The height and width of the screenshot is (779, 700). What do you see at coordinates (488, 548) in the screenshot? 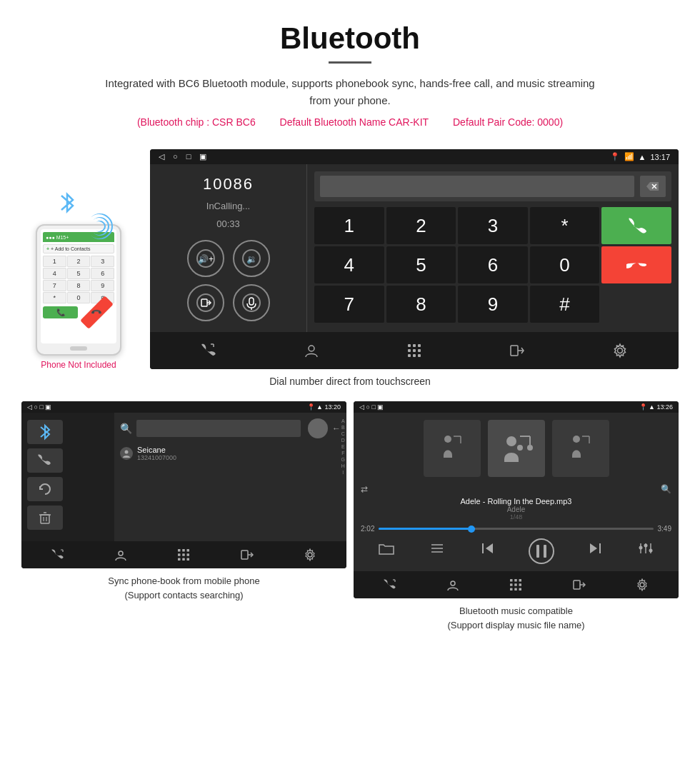
I see `music-prev-icon` at bounding box center [488, 548].